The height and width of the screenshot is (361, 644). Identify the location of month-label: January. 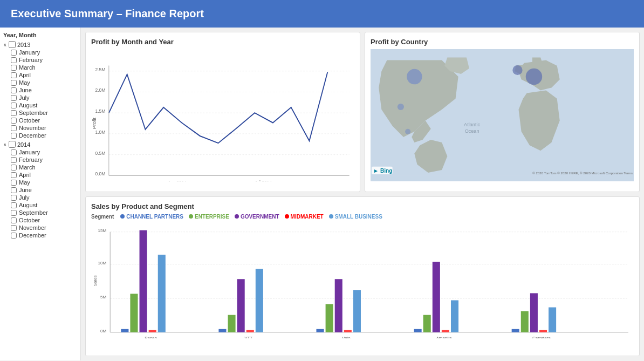
(29, 52).